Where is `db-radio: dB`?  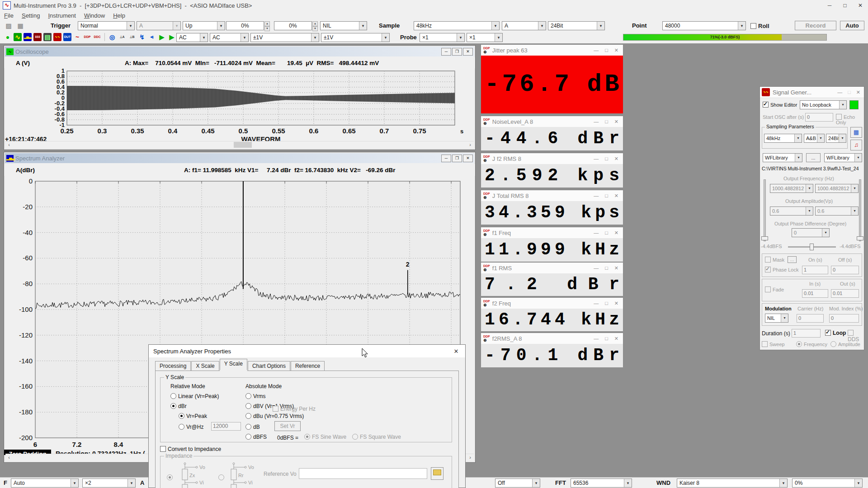 db-radio: dB is located at coordinates (253, 427).